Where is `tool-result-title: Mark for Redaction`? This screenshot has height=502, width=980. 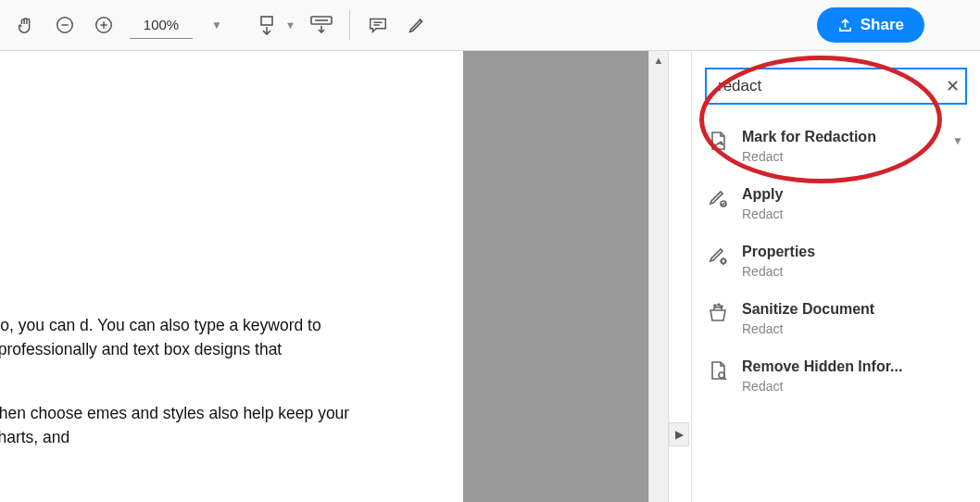
tool-result-title: Mark for Redaction is located at coordinates (841, 137).